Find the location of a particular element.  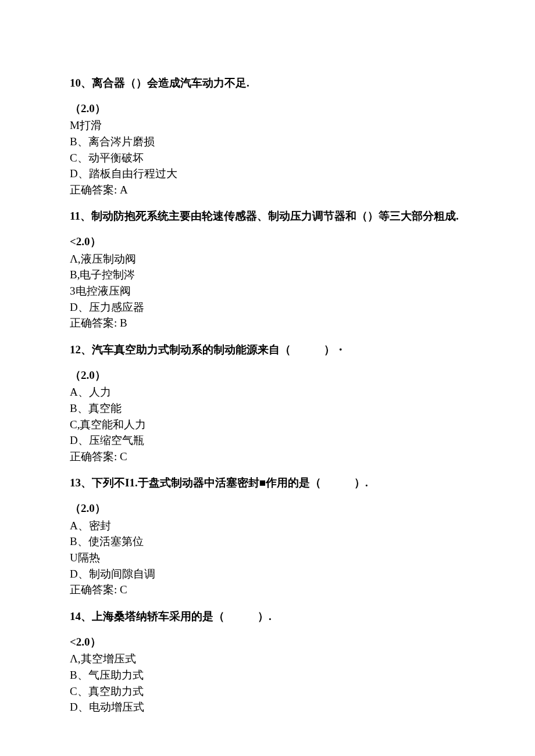

option-b: B、真空能 is located at coordinates (268, 409).